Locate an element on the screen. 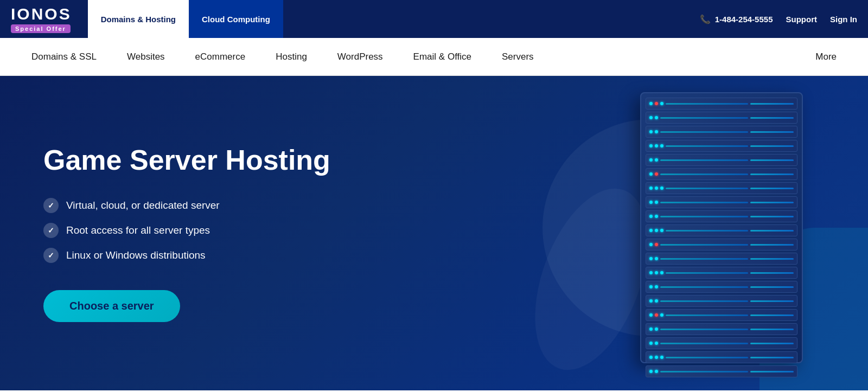 The height and width of the screenshot is (392, 868). choose-server-button: Choose a server is located at coordinates (112, 306).